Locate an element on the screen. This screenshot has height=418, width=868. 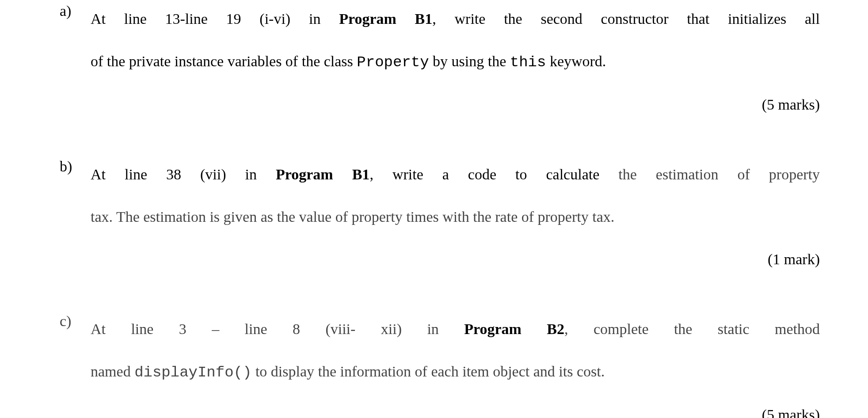
code-text: displayInfo() is located at coordinates (193, 372).